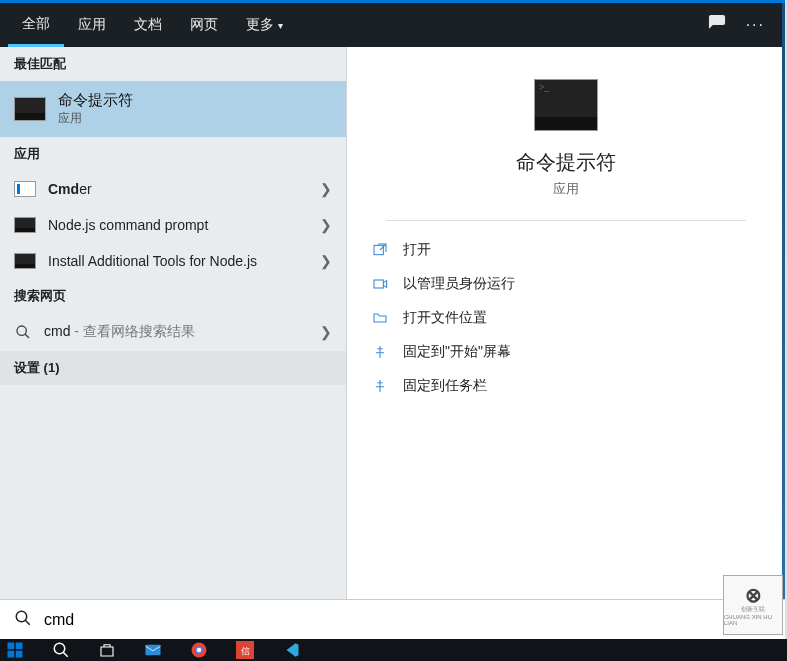 The image size is (787, 661). I want to click on tab-more: 更多 ▾, so click(264, 25).